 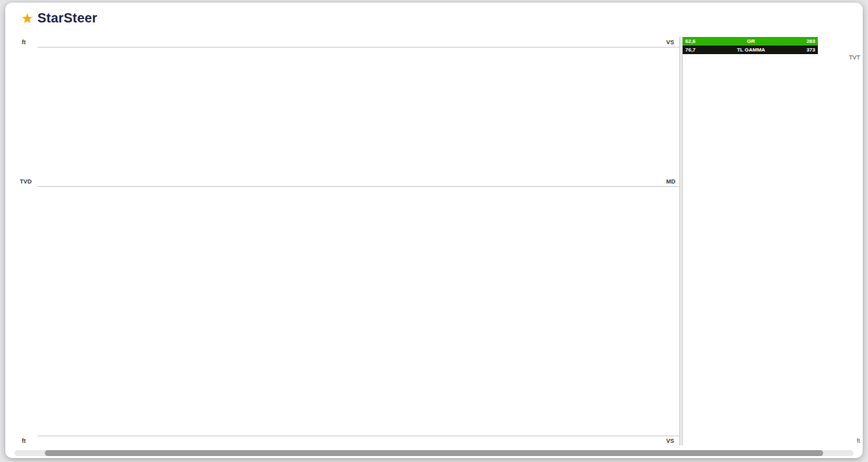 I want to click on tvt-axis-title: TVT, so click(x=849, y=57).